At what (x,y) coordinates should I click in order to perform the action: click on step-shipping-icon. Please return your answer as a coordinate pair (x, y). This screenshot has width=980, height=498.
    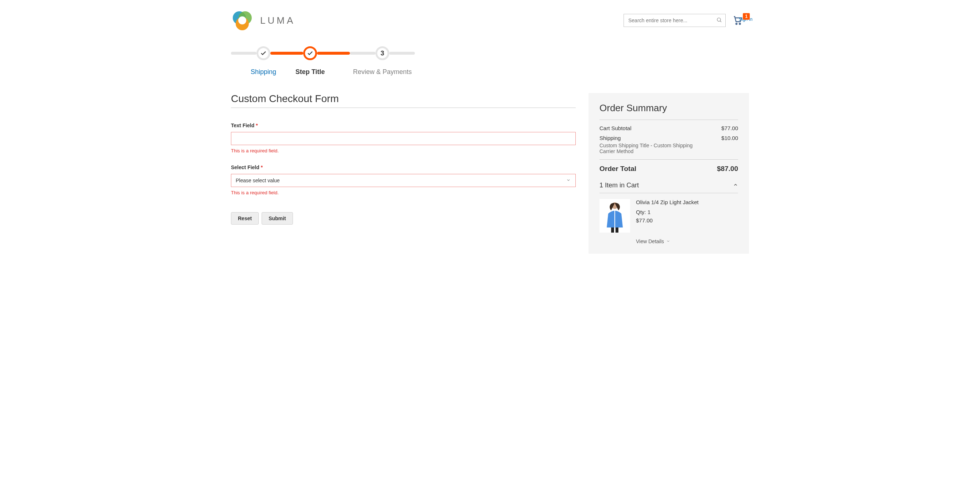
    Looking at the image, I should click on (263, 53).